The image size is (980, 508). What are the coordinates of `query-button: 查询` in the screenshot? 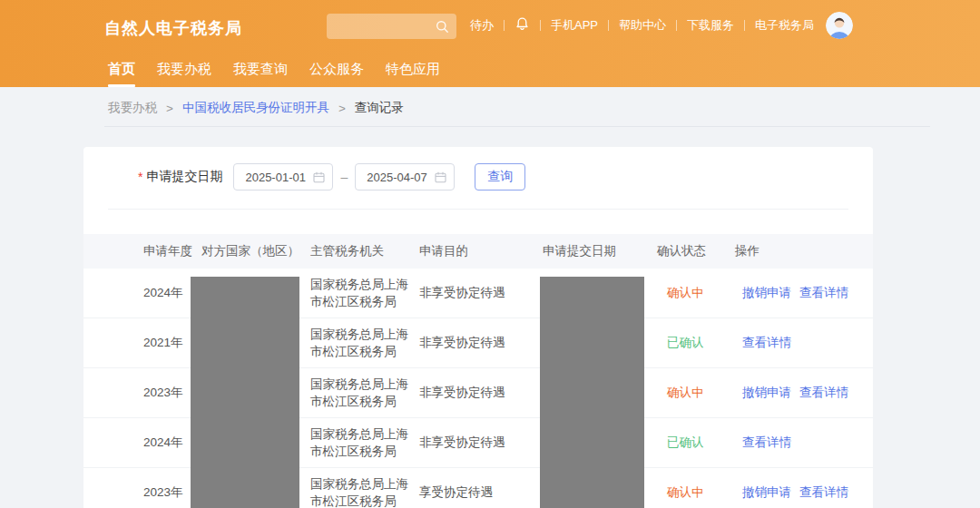 It's located at (500, 177).